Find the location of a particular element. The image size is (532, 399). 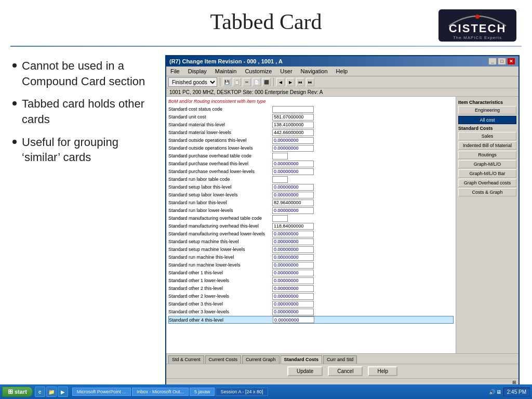

toolbar-btn-1: 💾 is located at coordinates (227, 82).